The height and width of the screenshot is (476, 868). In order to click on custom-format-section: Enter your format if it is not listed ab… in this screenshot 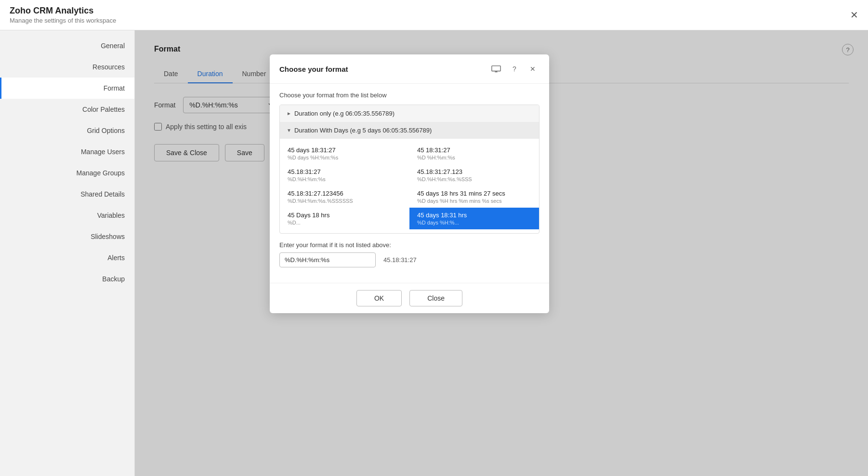, I will do `click(409, 254)`.